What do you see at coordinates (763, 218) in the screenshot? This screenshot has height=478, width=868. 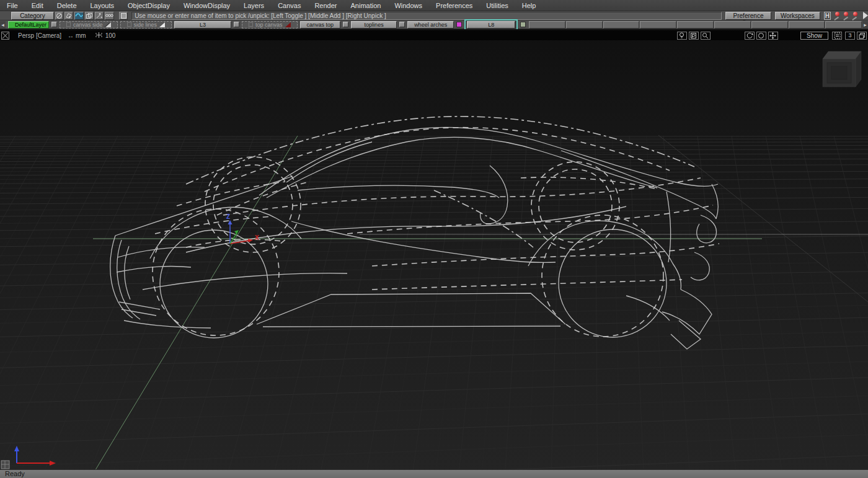 I see `grid-edge` at bounding box center [763, 218].